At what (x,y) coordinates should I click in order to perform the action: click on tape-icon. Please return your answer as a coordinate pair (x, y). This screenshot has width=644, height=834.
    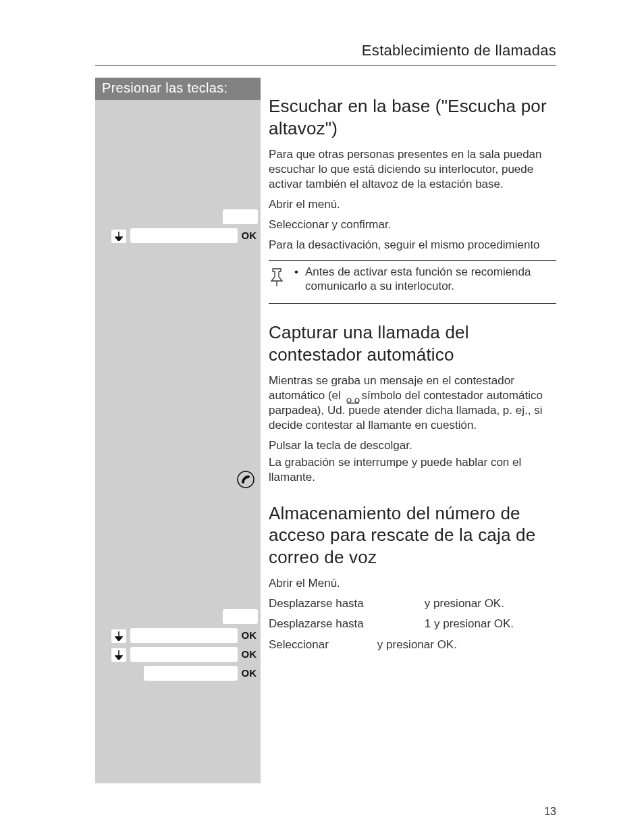
    Looking at the image, I should click on (353, 396).